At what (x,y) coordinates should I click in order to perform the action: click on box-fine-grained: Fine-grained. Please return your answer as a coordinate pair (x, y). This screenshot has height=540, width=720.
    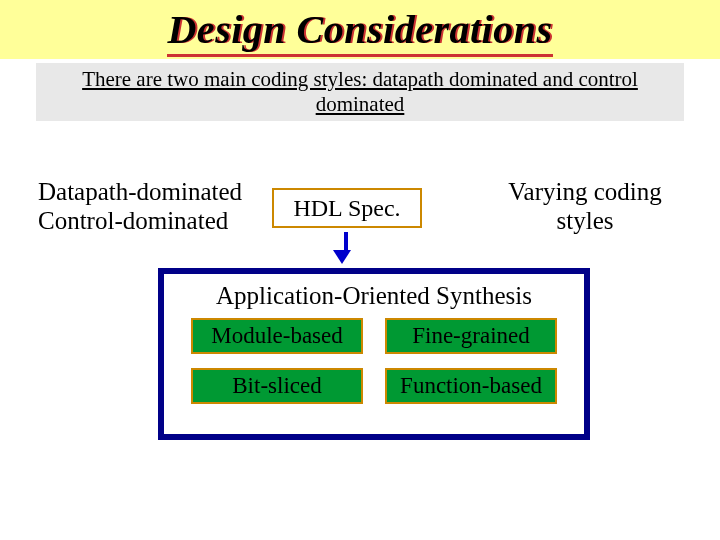
    Looking at the image, I should click on (471, 336).